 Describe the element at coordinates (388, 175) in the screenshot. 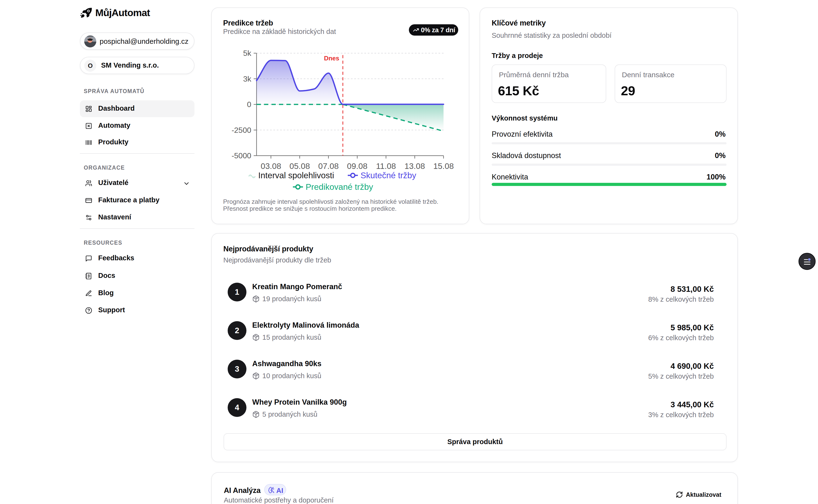

I see `svg-text: Skutečné tržby` at that location.